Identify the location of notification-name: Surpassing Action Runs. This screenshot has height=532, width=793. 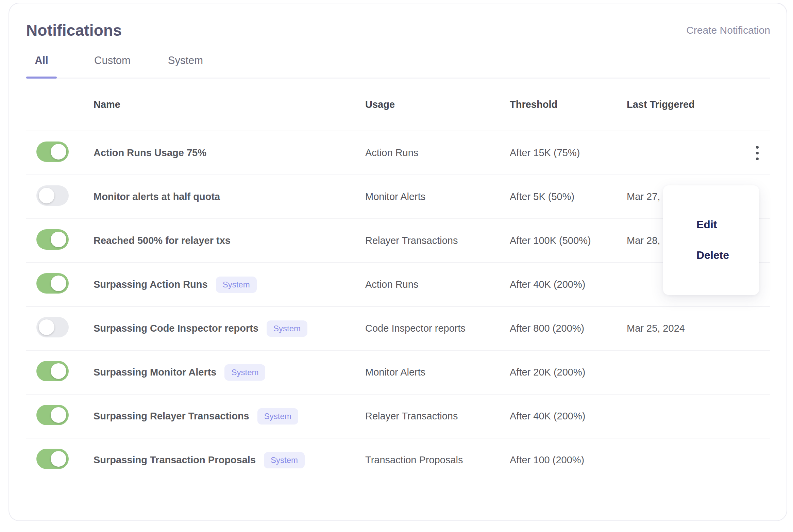
(151, 284).